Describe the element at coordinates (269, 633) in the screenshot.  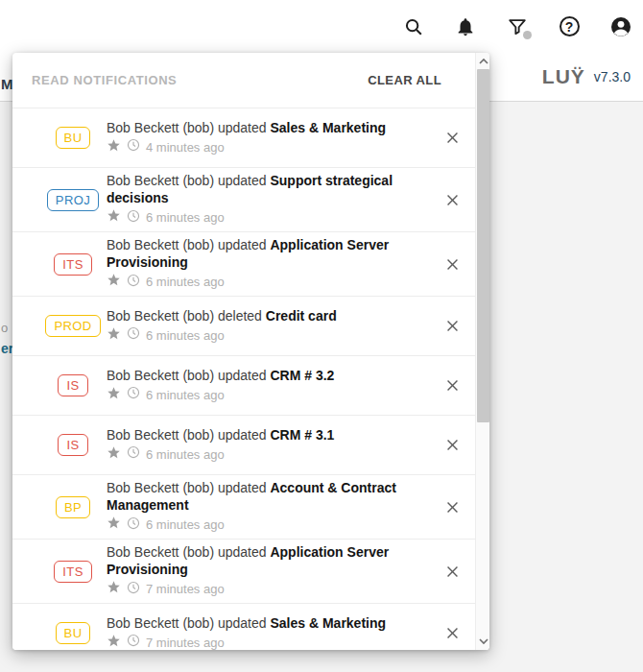
I see `notification-body: Bob Beckett (bob) updated Sales & Market…` at that location.